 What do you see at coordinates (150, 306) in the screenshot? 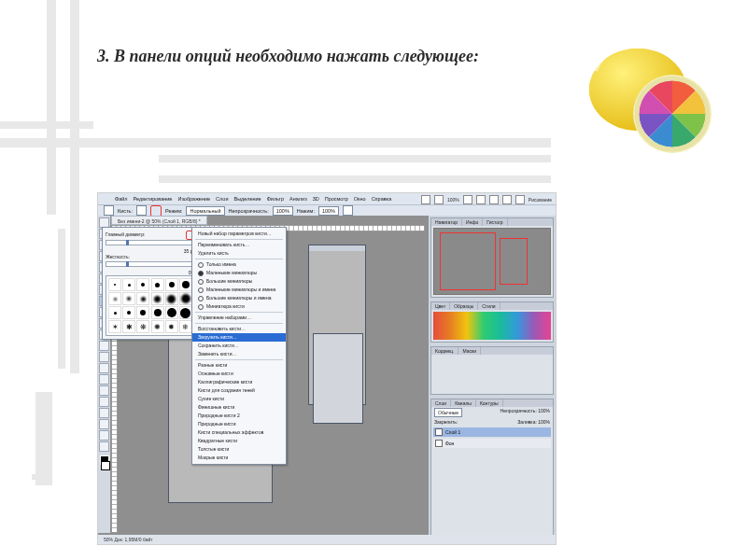
I see `brush-thumbnails: ✶ ✱ ❋ ✺ ✹ ❄` at bounding box center [150, 306].